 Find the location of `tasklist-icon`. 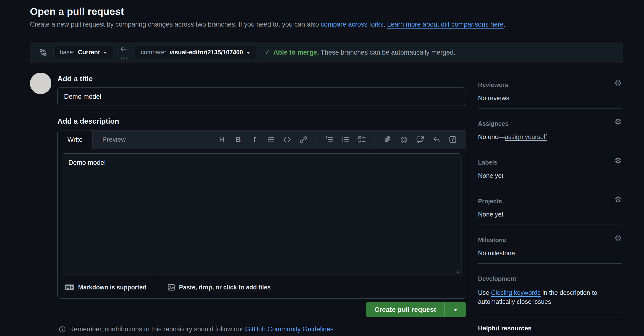

tasklist-icon is located at coordinates (362, 140).